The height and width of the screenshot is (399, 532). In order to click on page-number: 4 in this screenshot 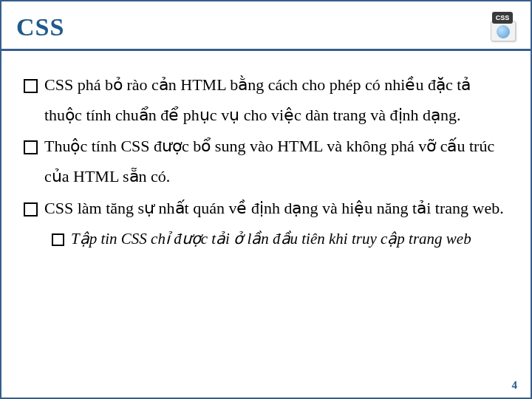, I will do `click(515, 386)`.